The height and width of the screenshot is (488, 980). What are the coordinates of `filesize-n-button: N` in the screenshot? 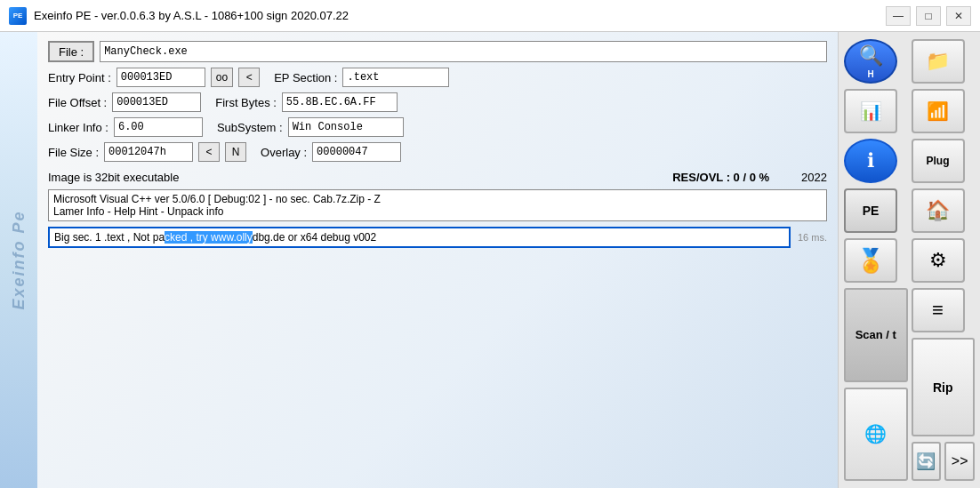 It's located at (236, 152).